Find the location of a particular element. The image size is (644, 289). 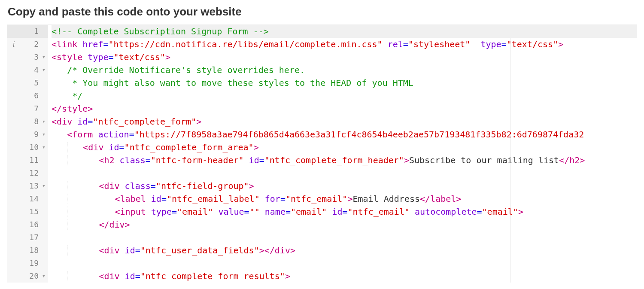

line-number: 10 is located at coordinates (34, 147).